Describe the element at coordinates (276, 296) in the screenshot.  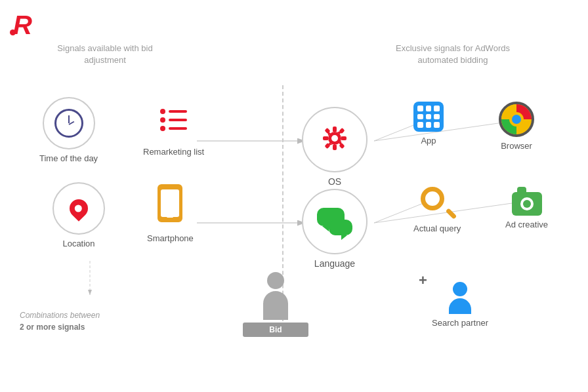
I see `bid-person` at that location.